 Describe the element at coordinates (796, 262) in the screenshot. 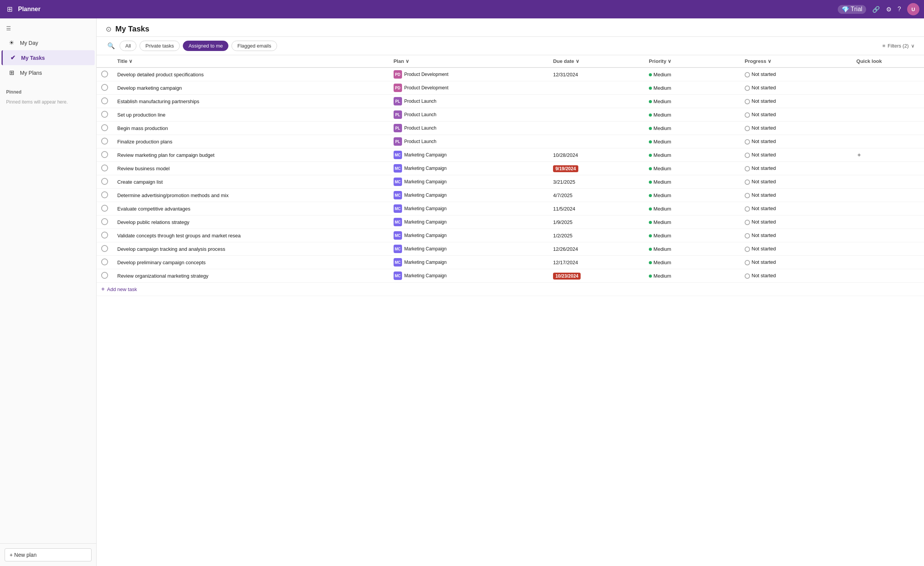

I see `progress-cell: Not started` at that location.